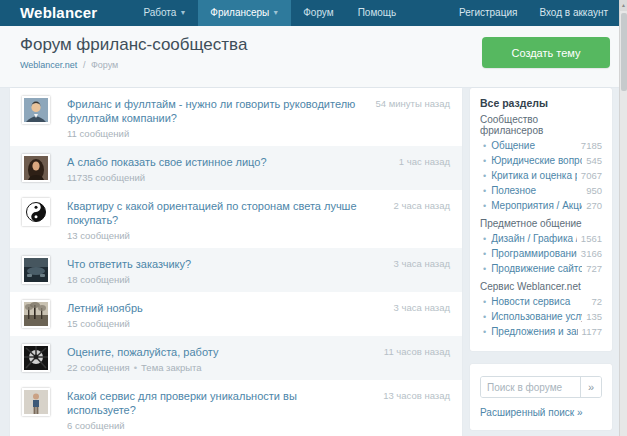 This screenshot has width=627, height=436. Describe the element at coordinates (534, 238) in the screenshot. I see `category-link: Дизайн / Графика / Фото` at that location.